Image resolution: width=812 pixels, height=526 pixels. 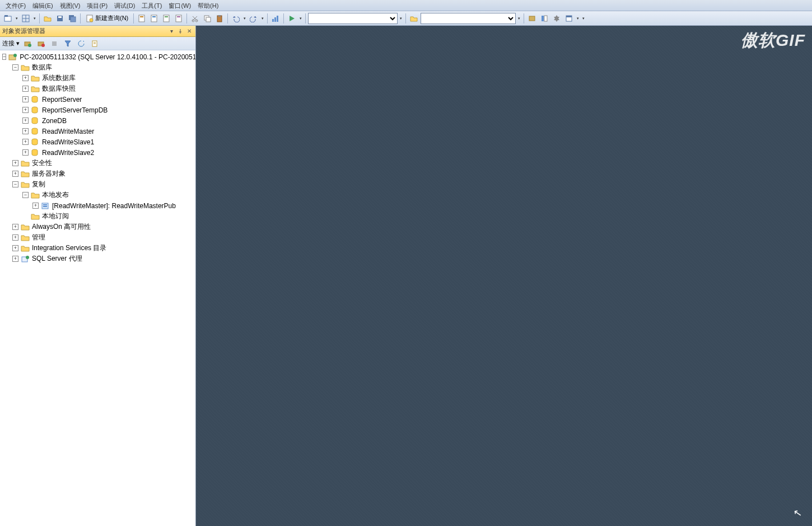 I want to click on tree-databases: − 数据库, so click(x=97, y=67).